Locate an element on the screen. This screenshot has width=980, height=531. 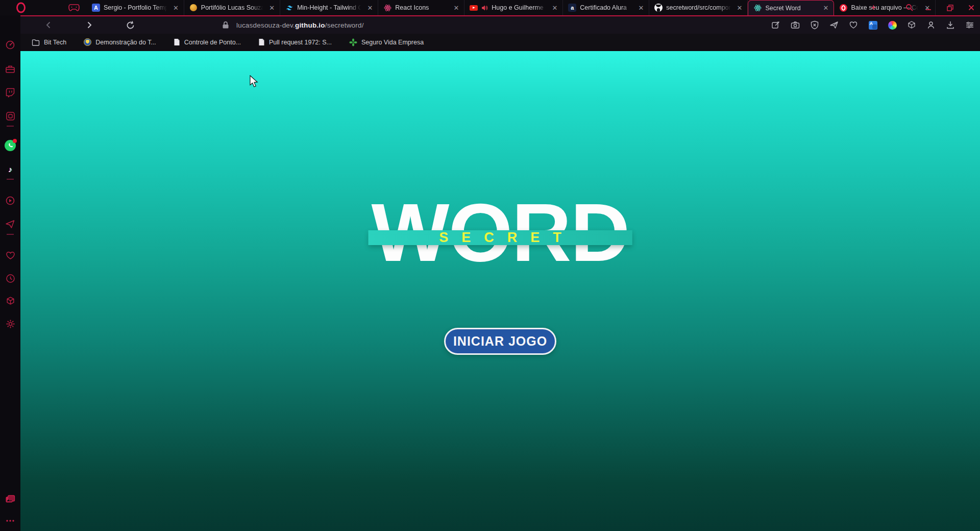
edit-page-button is located at coordinates (776, 25).